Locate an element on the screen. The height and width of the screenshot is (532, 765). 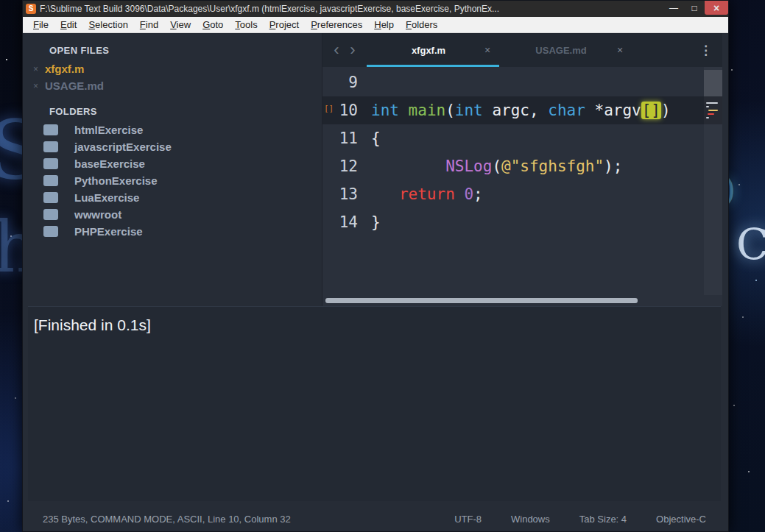
menu-item-view: View is located at coordinates (180, 25).